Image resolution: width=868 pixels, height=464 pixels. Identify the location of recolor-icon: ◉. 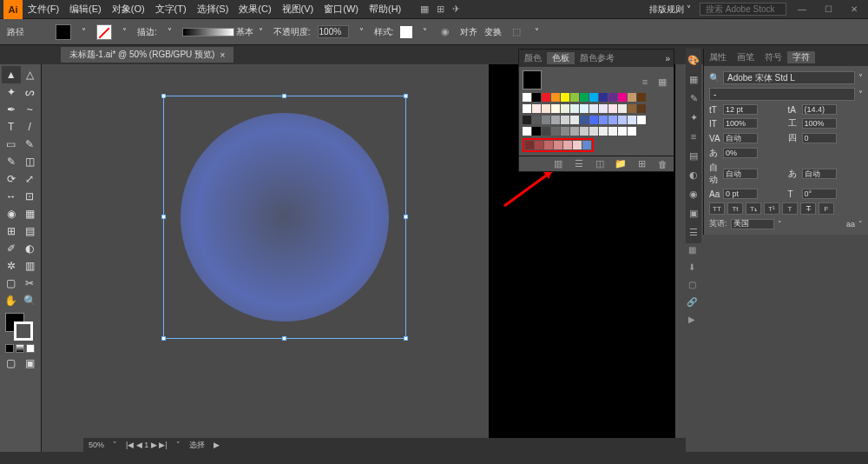
(445, 32).